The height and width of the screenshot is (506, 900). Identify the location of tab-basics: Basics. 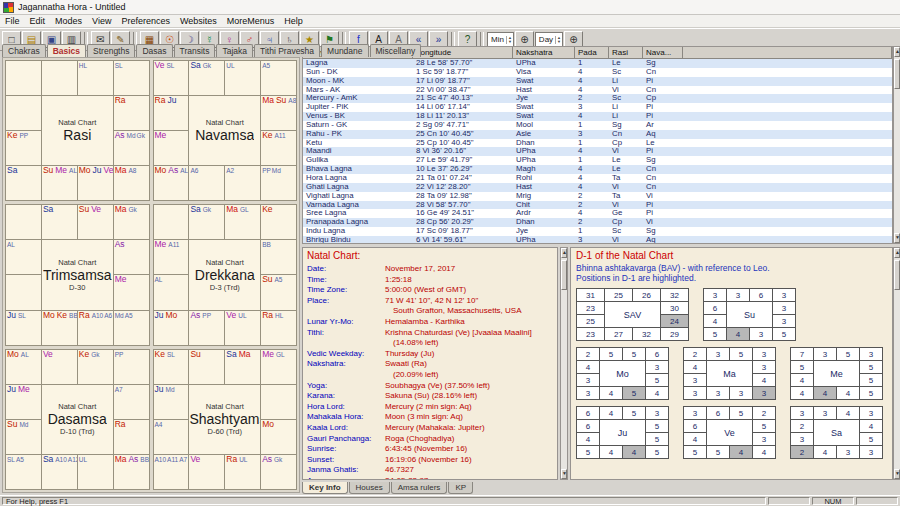
(66, 50).